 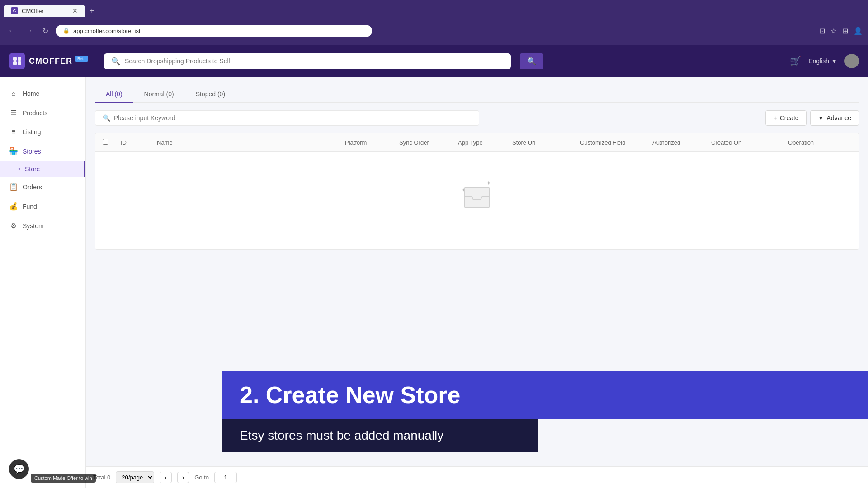 What do you see at coordinates (107, 118) in the screenshot?
I see `keyword-search-icon: 🔍` at bounding box center [107, 118].